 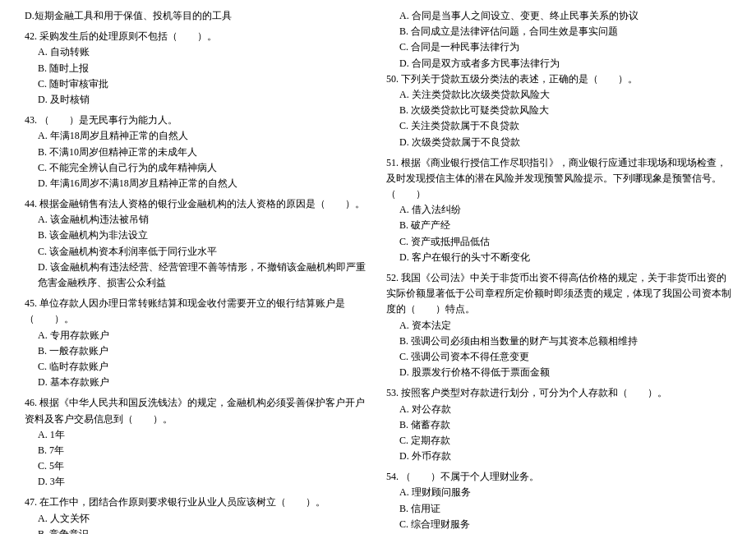 What do you see at coordinates (559, 242) in the screenshot?
I see `q51-optC: C. 资产或抵押品低估` at bounding box center [559, 242].